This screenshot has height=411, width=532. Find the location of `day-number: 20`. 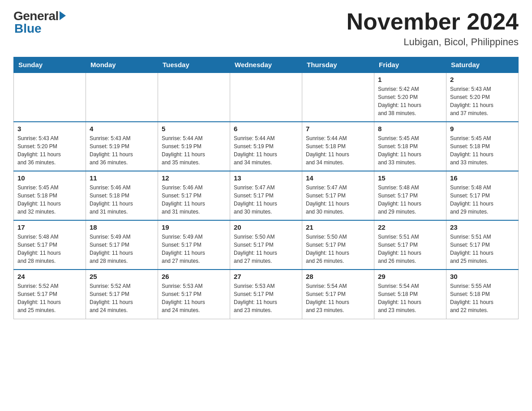

day-number: 20 is located at coordinates (266, 227).